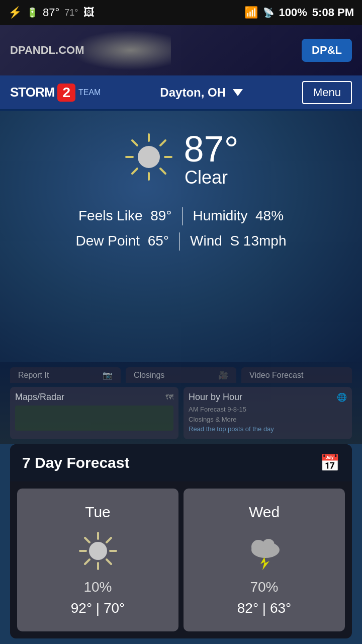 Image resolution: width=362 pixels, height=644 pixels. I want to click on hour-card-header: Hour by Hour 🌐, so click(267, 397).